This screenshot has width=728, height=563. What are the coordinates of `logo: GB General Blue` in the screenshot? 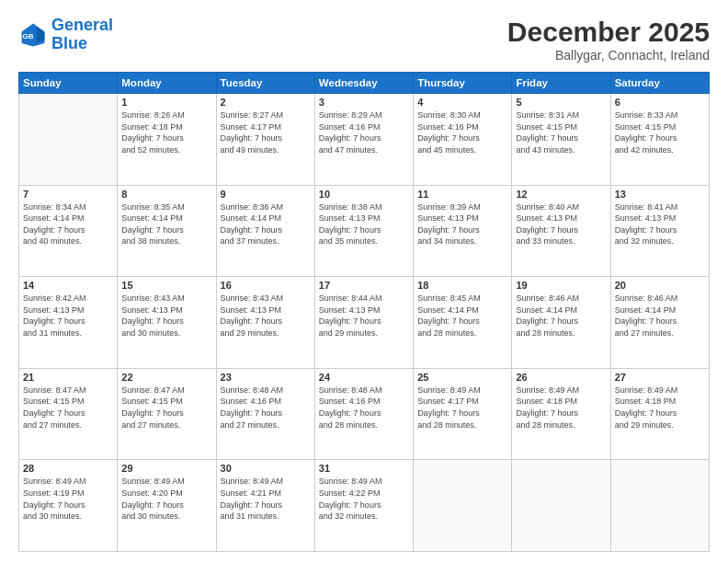 It's located at (66, 35).